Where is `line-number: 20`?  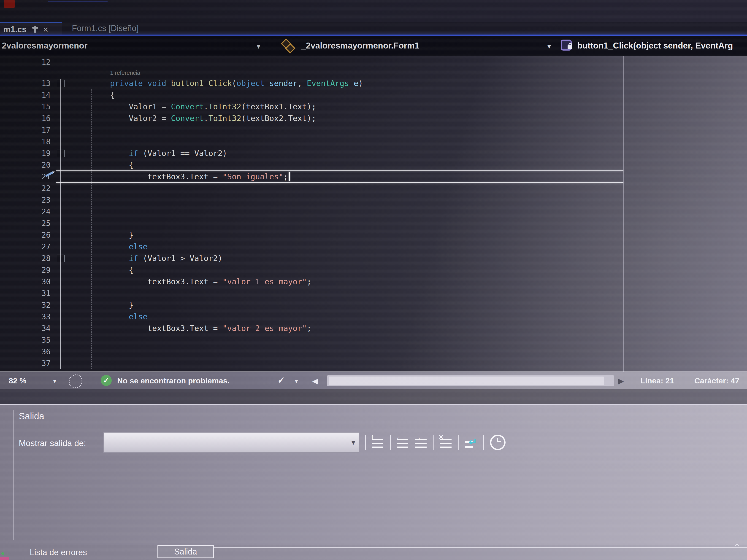
line-number: 20 is located at coordinates (27, 165).